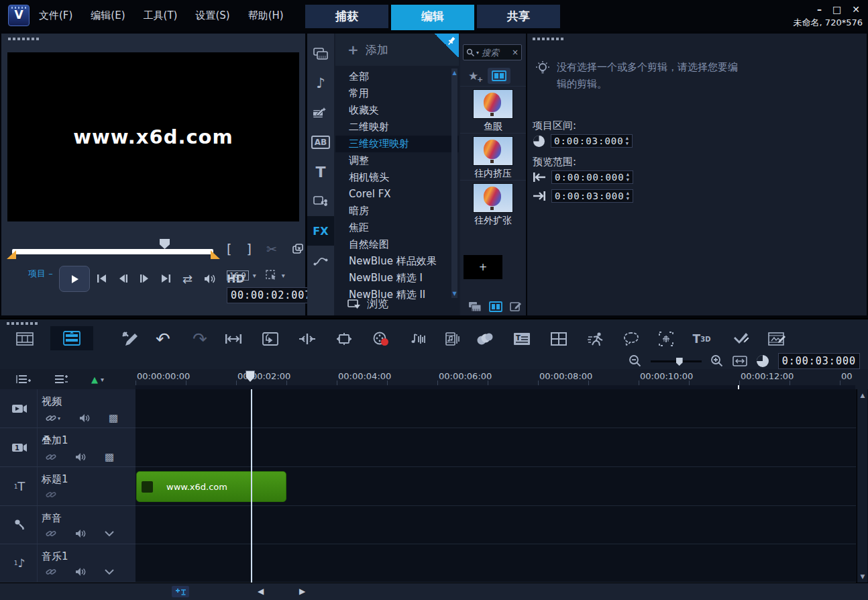  Describe the element at coordinates (163, 339) in the screenshot. I see `undo-button: ↶` at that location.